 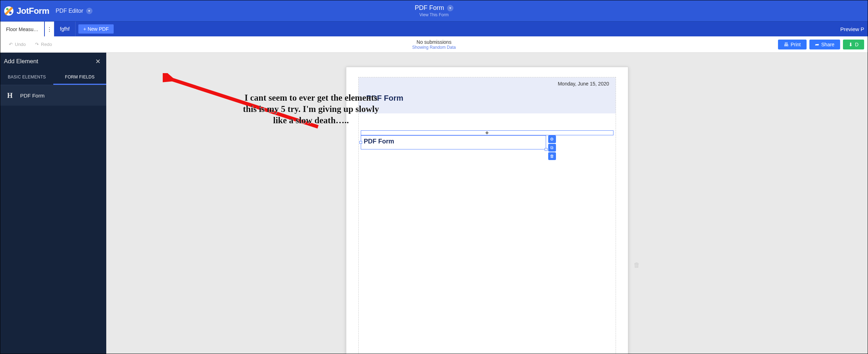 What do you see at coordinates (552, 156) in the screenshot?
I see `trash-icon: 🗑` at bounding box center [552, 156].